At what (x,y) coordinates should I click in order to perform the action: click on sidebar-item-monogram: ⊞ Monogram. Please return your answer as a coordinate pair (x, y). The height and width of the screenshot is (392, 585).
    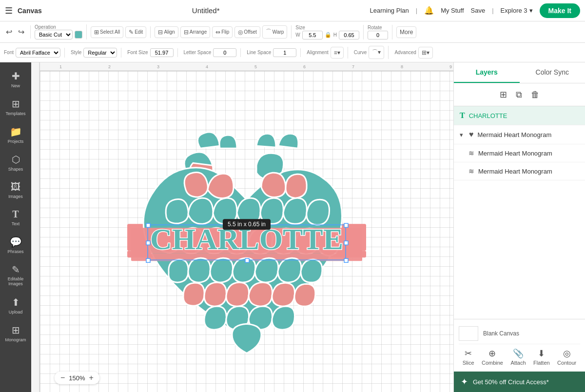
    Looking at the image, I should click on (16, 333).